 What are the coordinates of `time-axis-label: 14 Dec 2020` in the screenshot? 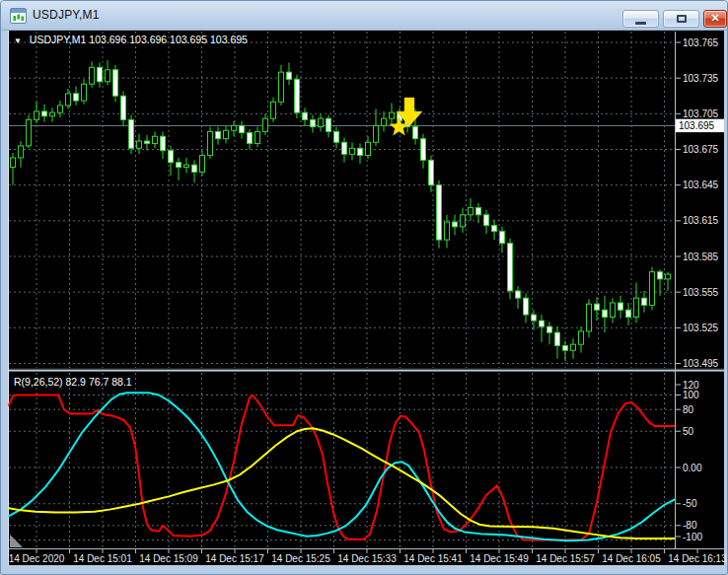 It's located at (37, 558).